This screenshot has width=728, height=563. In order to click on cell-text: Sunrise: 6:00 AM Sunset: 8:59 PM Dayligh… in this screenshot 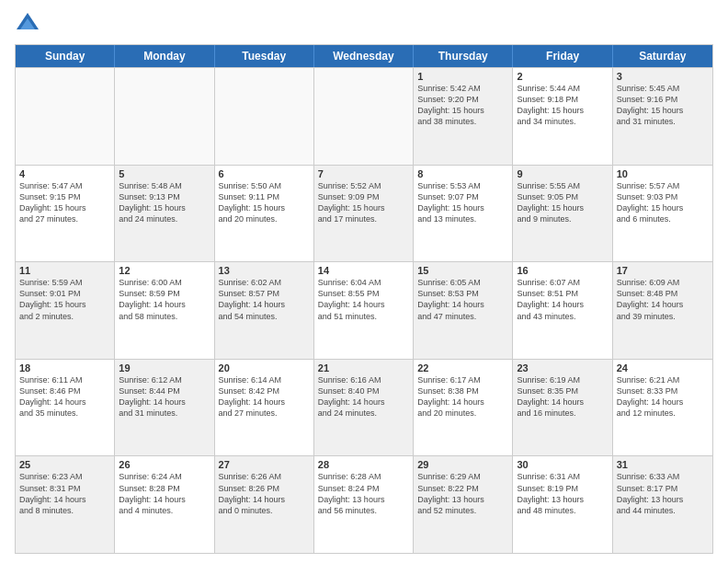, I will do `click(164, 300)`.